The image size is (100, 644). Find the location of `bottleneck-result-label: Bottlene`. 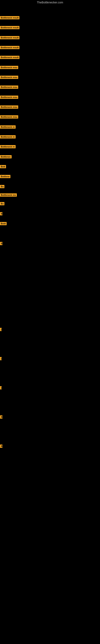

bottleneck-result-label: Bottlene is located at coordinates (5, 176).